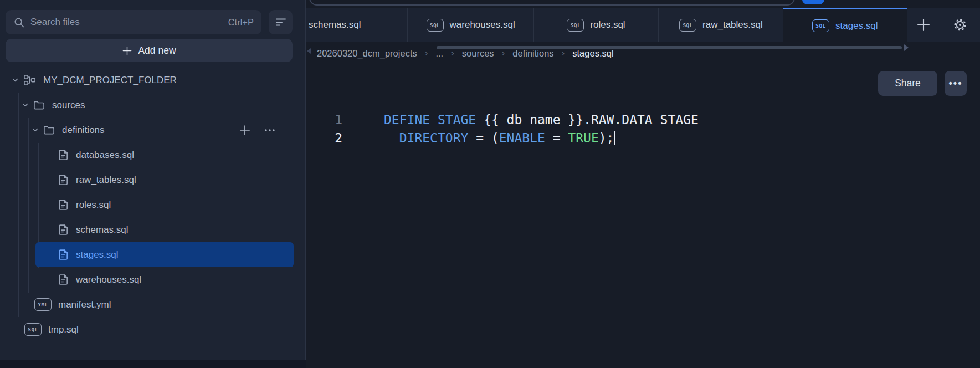  What do you see at coordinates (856, 26) in the screenshot?
I see `tab-label: stages.sql` at bounding box center [856, 26].